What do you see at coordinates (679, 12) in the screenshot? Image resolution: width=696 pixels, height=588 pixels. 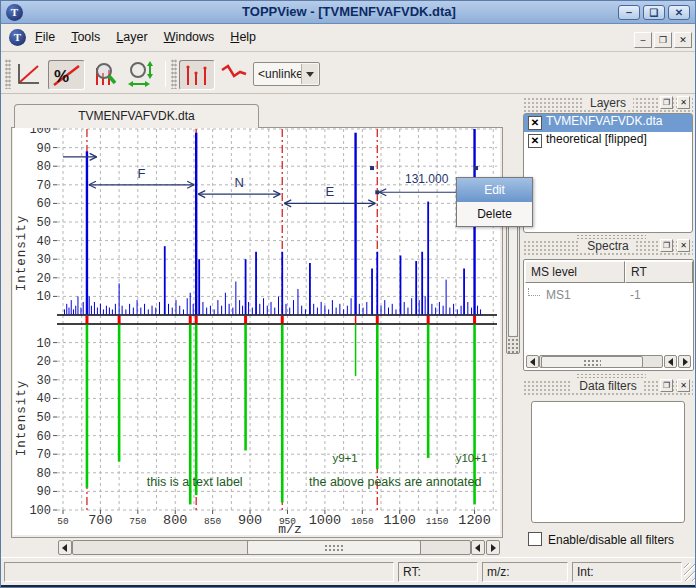 I see `close-button: ✕` at bounding box center [679, 12].